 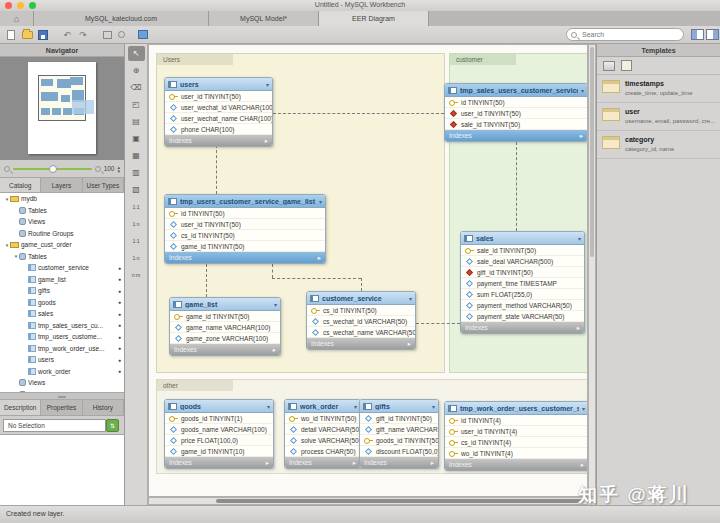 I want to click on table-header-gifts: gifts▾, so click(x=399, y=406).